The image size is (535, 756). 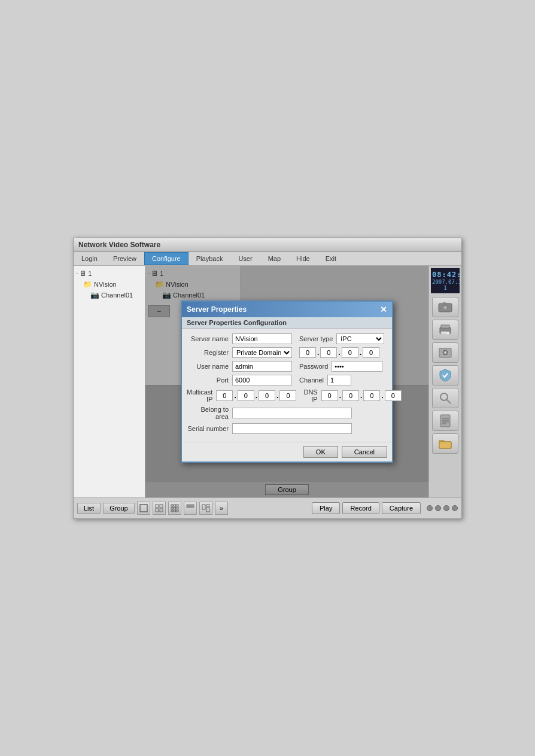 I want to click on expand-icon: -, so click(x=77, y=273).